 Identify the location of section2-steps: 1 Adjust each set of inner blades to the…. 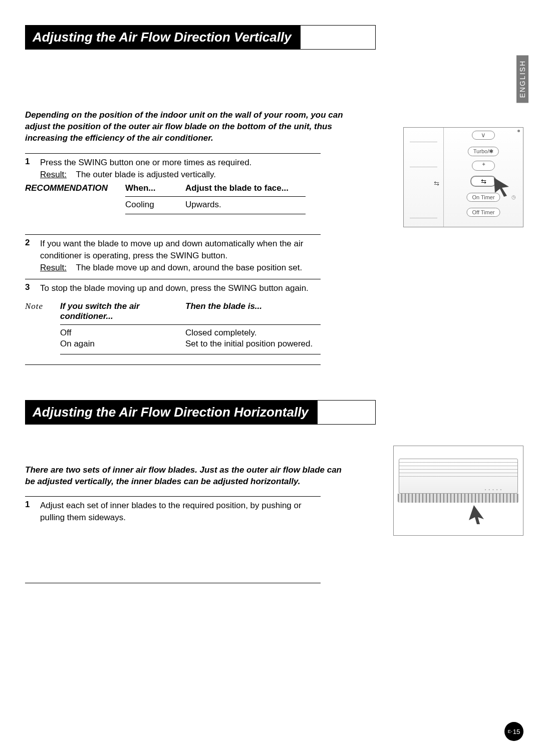
(173, 540).